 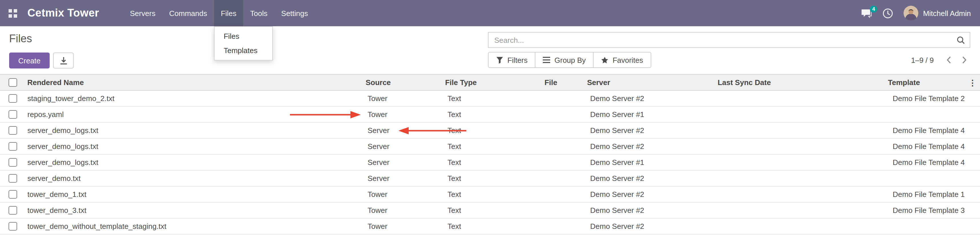 I want to click on messages-badge: 4, so click(x=873, y=9).